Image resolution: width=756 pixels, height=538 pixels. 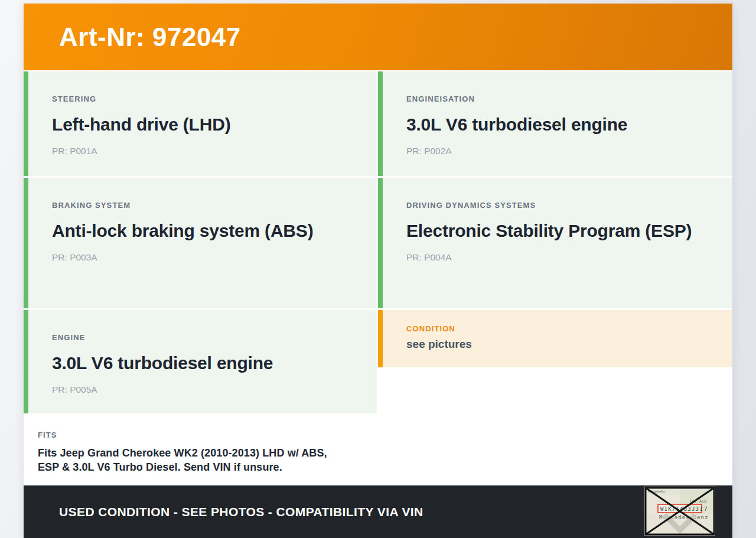 What do you see at coordinates (200, 243) in the screenshot?
I see `spec-card-braking: BRAKING SYSTEM Anti-lock braking system …` at bounding box center [200, 243].